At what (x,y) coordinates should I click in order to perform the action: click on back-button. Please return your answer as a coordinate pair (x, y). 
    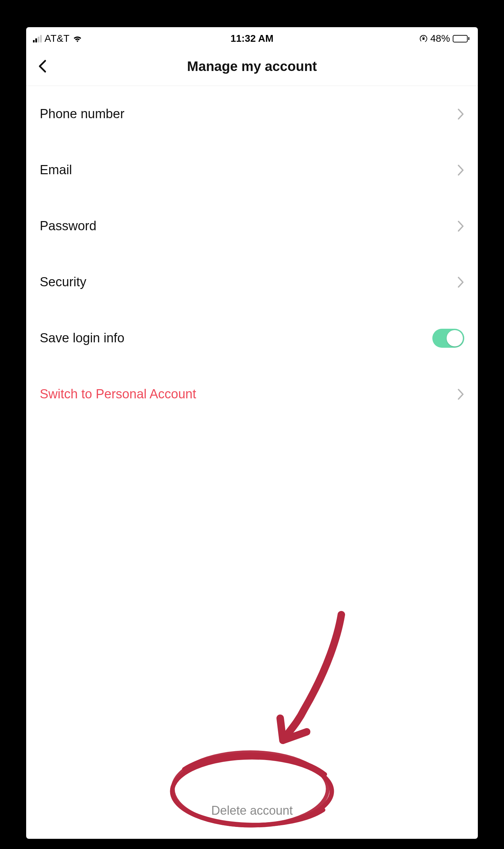
    Looking at the image, I should click on (43, 66).